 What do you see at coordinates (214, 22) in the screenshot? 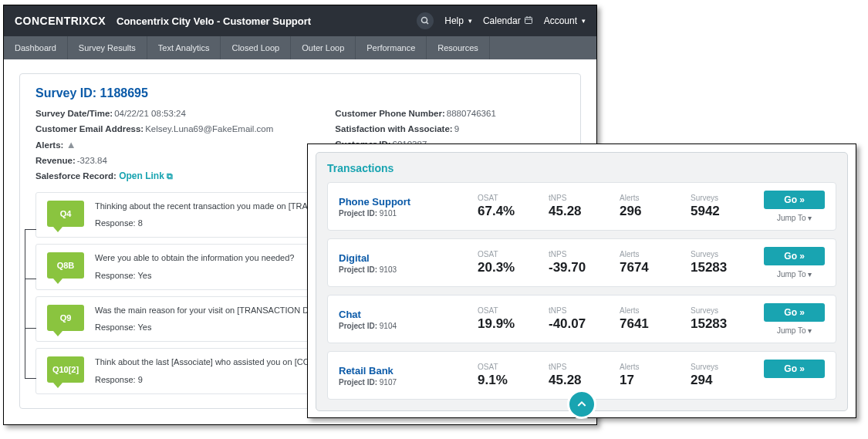
I see `app-title: Concentrix City Velo - Customer Support` at bounding box center [214, 22].